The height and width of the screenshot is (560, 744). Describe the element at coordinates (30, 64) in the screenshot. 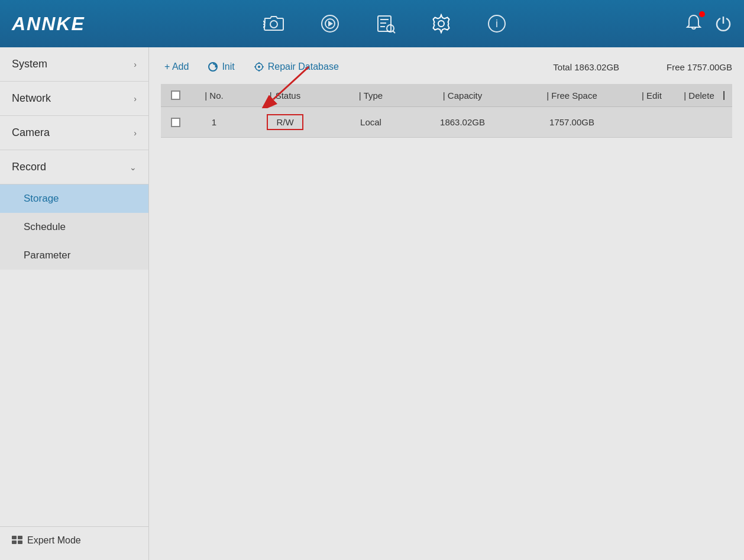

I see `sidebar-item-system-label: System` at that location.